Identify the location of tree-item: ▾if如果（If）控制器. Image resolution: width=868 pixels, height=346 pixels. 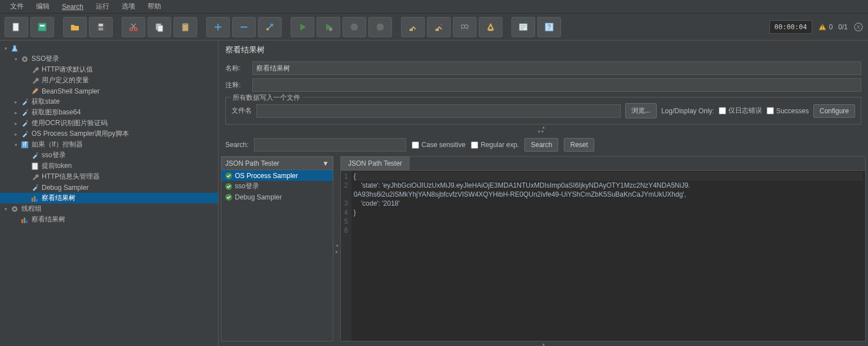
(109, 144).